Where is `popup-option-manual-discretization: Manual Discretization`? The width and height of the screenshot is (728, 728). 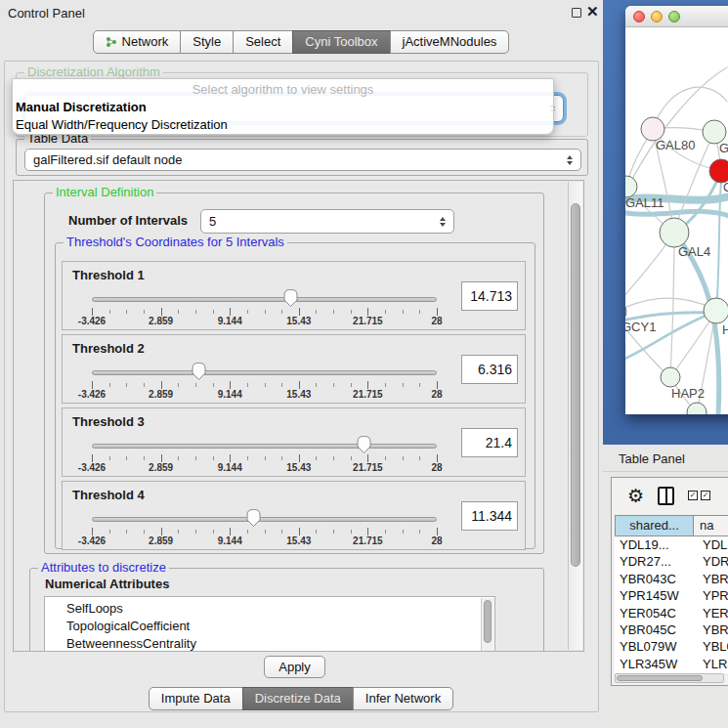
popup-option-manual-discretization: Manual Discretization is located at coordinates (81, 107).